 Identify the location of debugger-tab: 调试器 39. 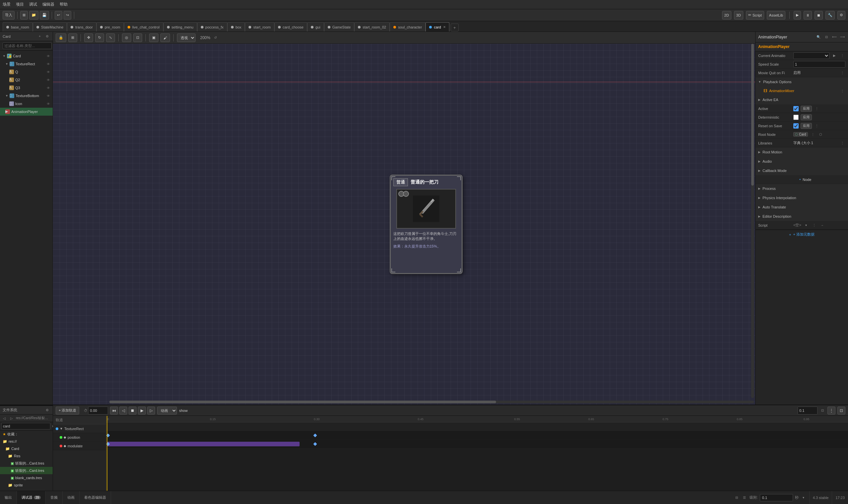
(31, 498).